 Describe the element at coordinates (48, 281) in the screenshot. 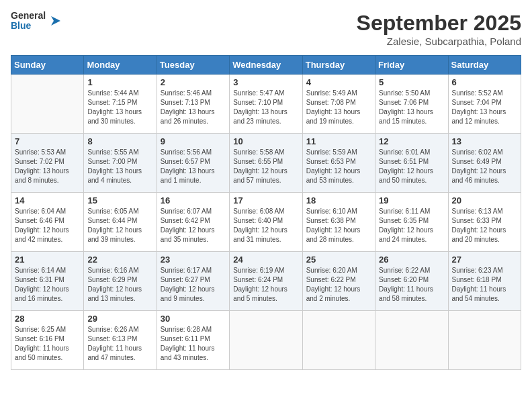

I see `calendar-cell: 21Sunrise: 6:14 AM Sunset: 6:31 PM Dayli…` at that location.